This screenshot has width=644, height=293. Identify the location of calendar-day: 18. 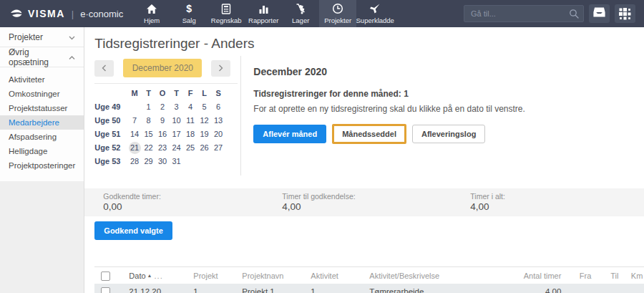
(190, 135).